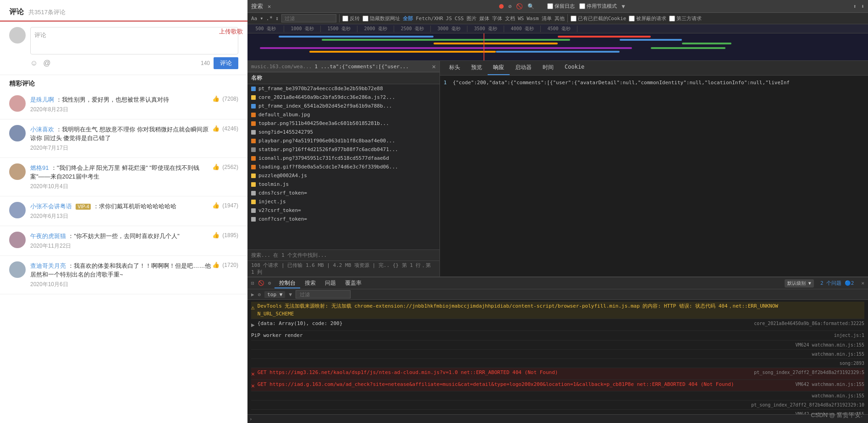 The image size is (868, 423). What do you see at coordinates (855, 6) in the screenshot?
I see `upload-icon: ⬆` at bounding box center [855, 6].